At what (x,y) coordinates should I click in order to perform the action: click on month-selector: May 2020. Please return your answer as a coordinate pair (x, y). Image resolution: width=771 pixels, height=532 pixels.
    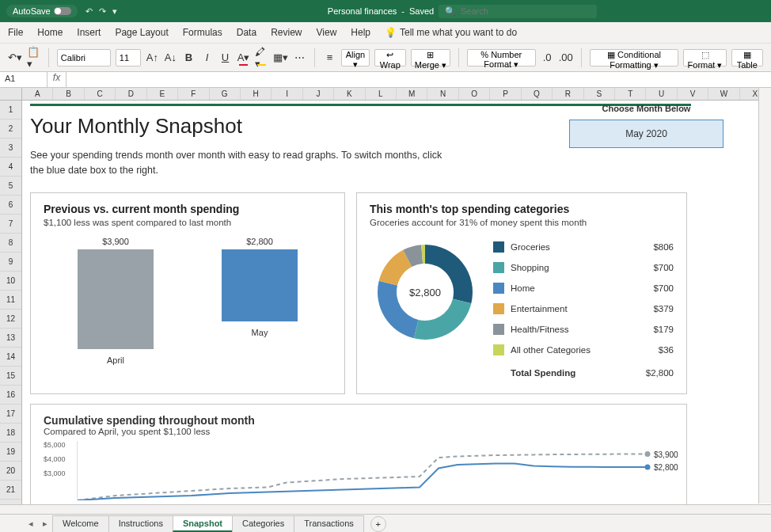
    Looking at the image, I should click on (646, 134).